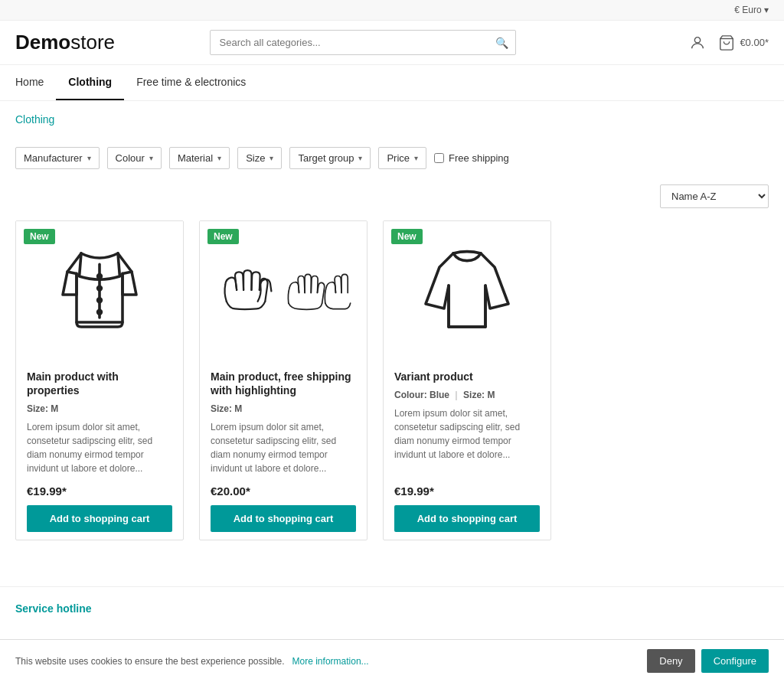 Image resolution: width=784 pixels, height=682 pixels. What do you see at coordinates (697, 43) in the screenshot?
I see `account-icon` at bounding box center [697, 43].